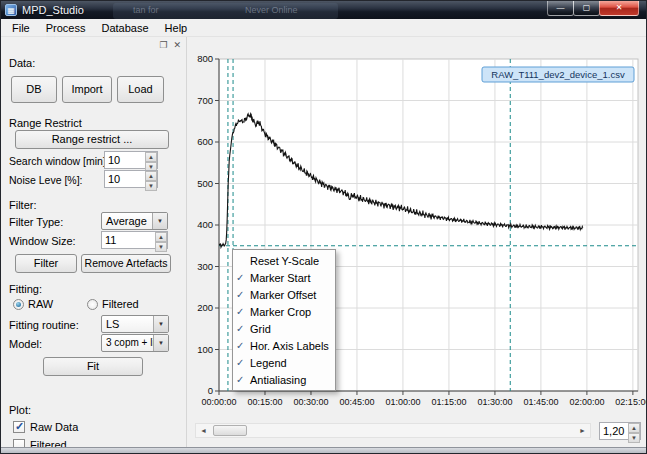 Image resolution: width=647 pixels, height=454 pixels. What do you see at coordinates (204, 430) in the screenshot?
I see `scroll-left-icon: ◄` at bounding box center [204, 430].